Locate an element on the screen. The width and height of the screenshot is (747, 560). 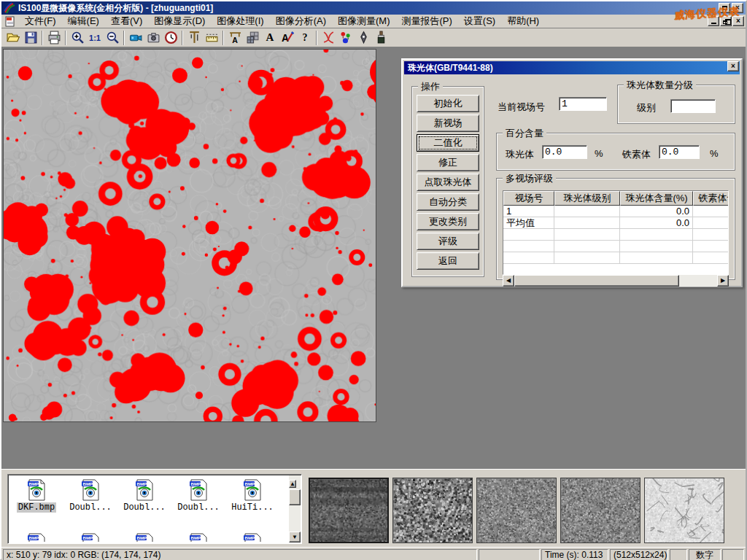
count-markers-button is located at coordinates (346, 38).